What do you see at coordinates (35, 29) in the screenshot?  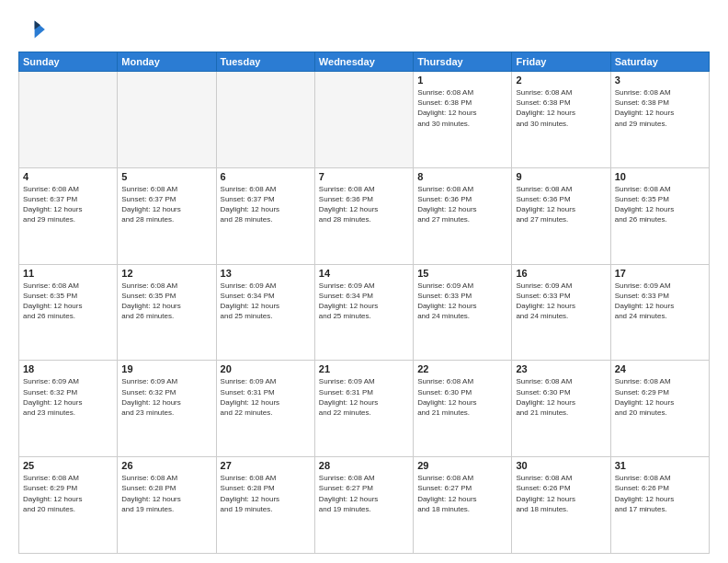 I see `logo` at bounding box center [35, 29].